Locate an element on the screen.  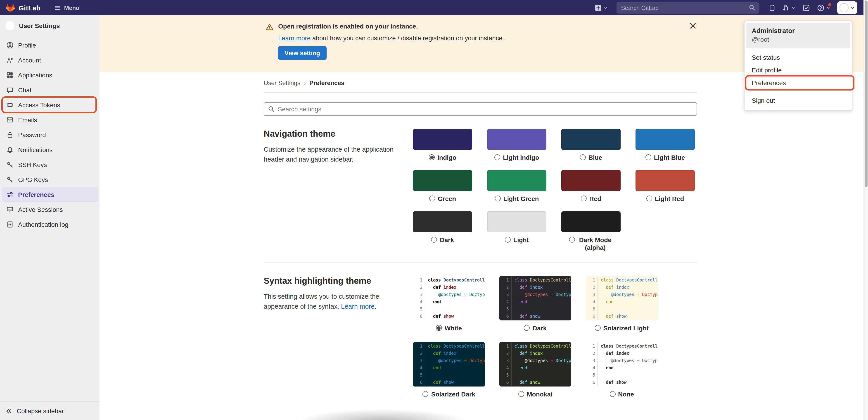
code-preview-dark: 1class DoctypesController <2 def index3 … is located at coordinates (535, 298).